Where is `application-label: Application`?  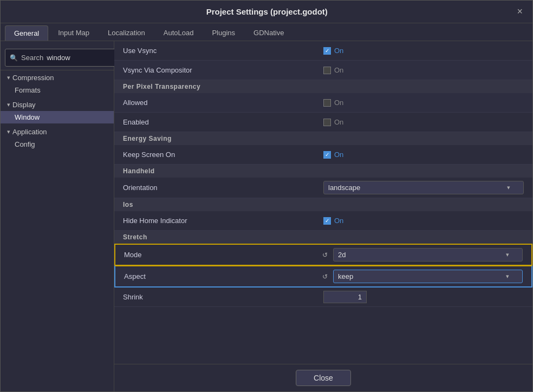
application-label: Application is located at coordinates (30, 132).